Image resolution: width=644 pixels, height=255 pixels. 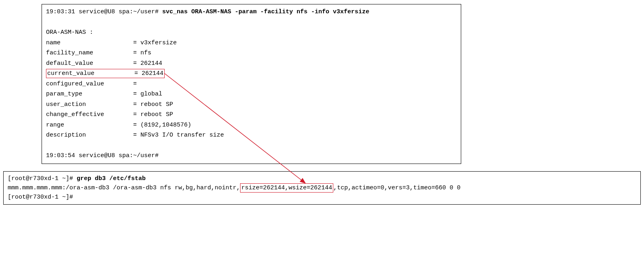 I want to click on prompt-line-1: 19:03:31 service@U8 spa:~/user# svc_nas …, so click(x=251, y=12).